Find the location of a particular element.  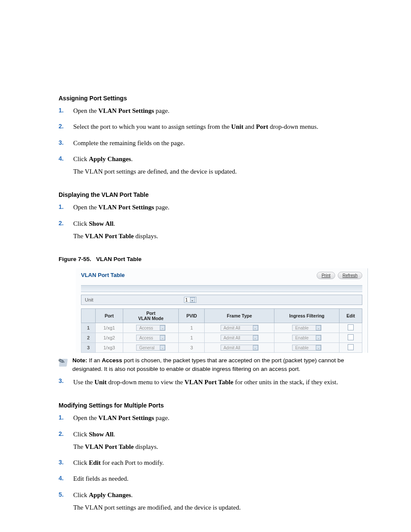

table-row: 31/xg3General⌄3Admit All⌄Enable⌄ is located at coordinates (222, 348).